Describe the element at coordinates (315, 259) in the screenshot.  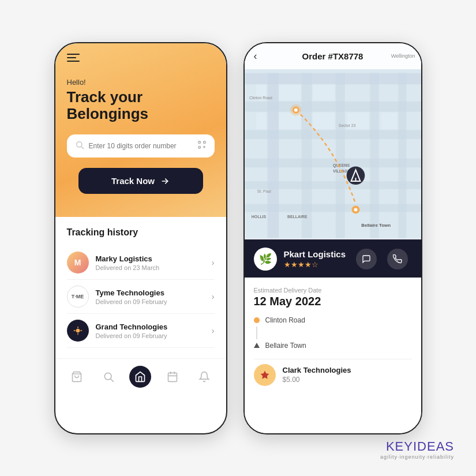
I see `logistics-info: Pkart Logistics ★★★★☆` at that location.